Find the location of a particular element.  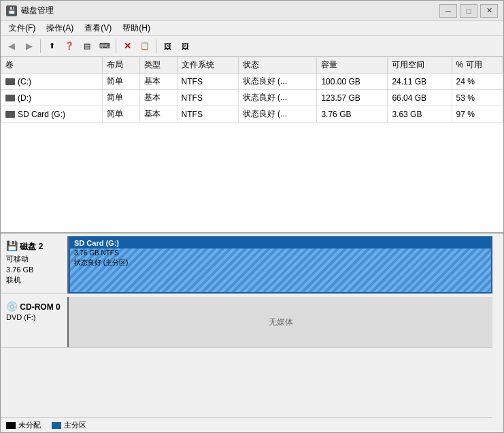

partition-sdcard-label: SD Card (G:) is located at coordinates (280, 243).